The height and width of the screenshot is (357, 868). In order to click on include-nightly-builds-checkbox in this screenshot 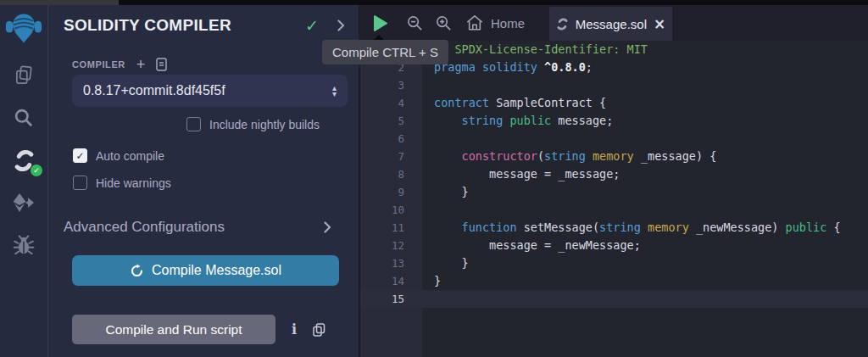, I will do `click(193, 124)`.